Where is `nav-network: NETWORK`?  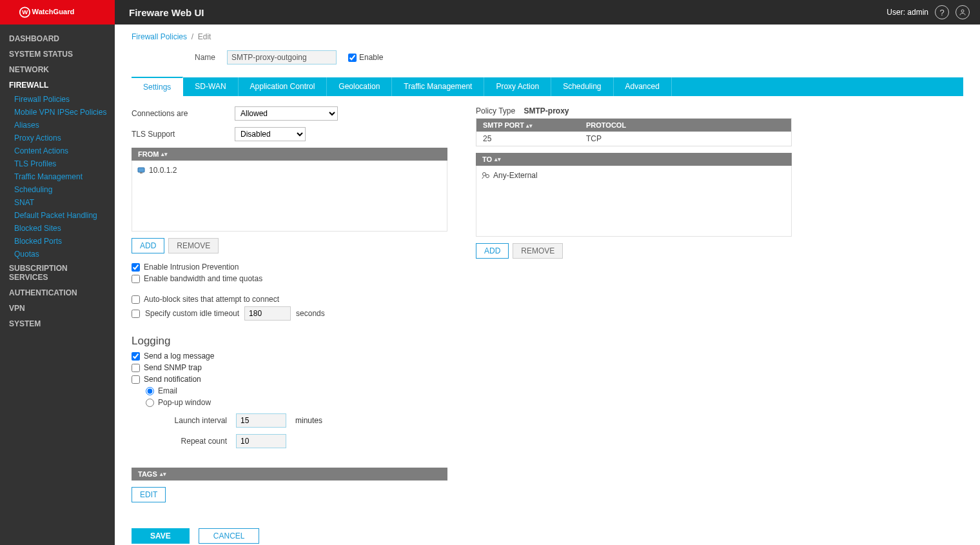 nav-network: NETWORK is located at coordinates (57, 70).